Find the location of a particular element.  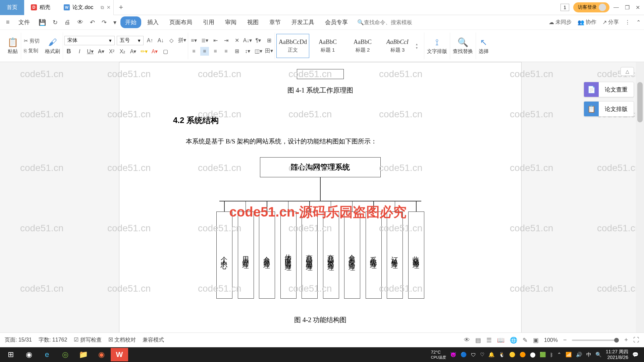

font-size-select: 五号▾ is located at coordinates (130, 41).